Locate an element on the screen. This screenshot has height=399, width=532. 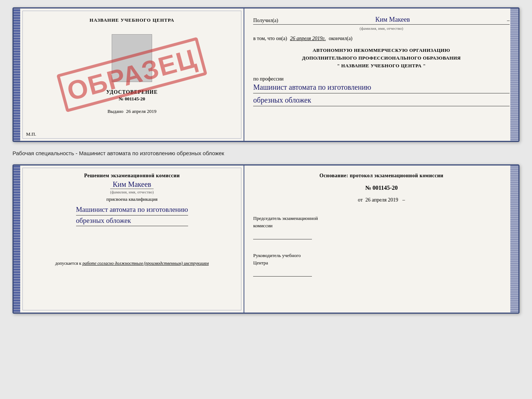
photo-placeholder is located at coordinates (132, 58).